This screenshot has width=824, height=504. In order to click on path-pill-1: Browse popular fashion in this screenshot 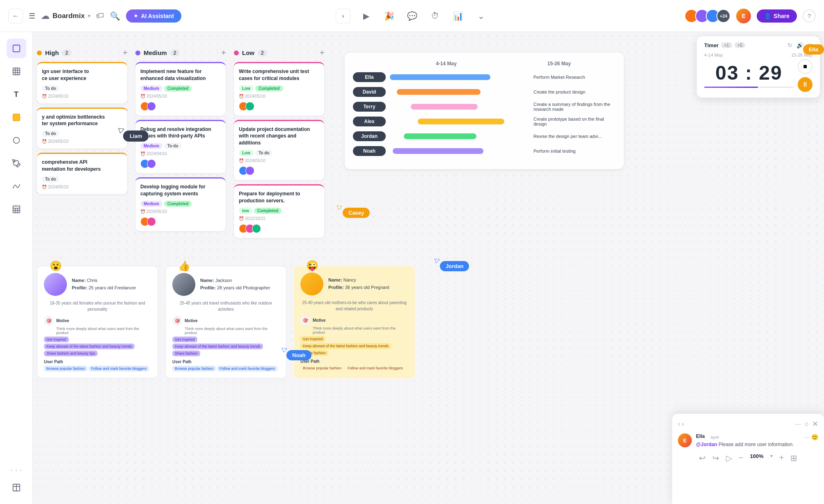, I will do `click(66, 369)`.